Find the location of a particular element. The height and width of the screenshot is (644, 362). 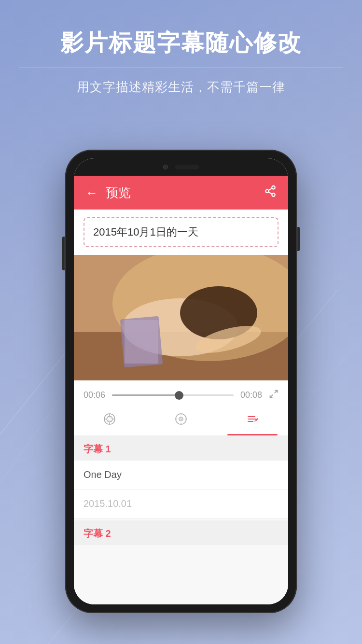

phone-power-button is located at coordinates (298, 239).